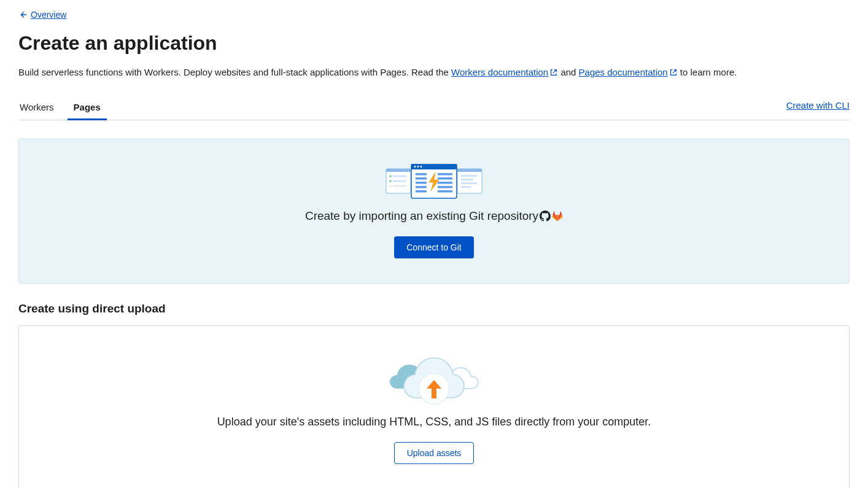 This screenshot has width=868, height=488. Describe the element at coordinates (87, 108) in the screenshot. I see `tab-pages: Pages` at that location.